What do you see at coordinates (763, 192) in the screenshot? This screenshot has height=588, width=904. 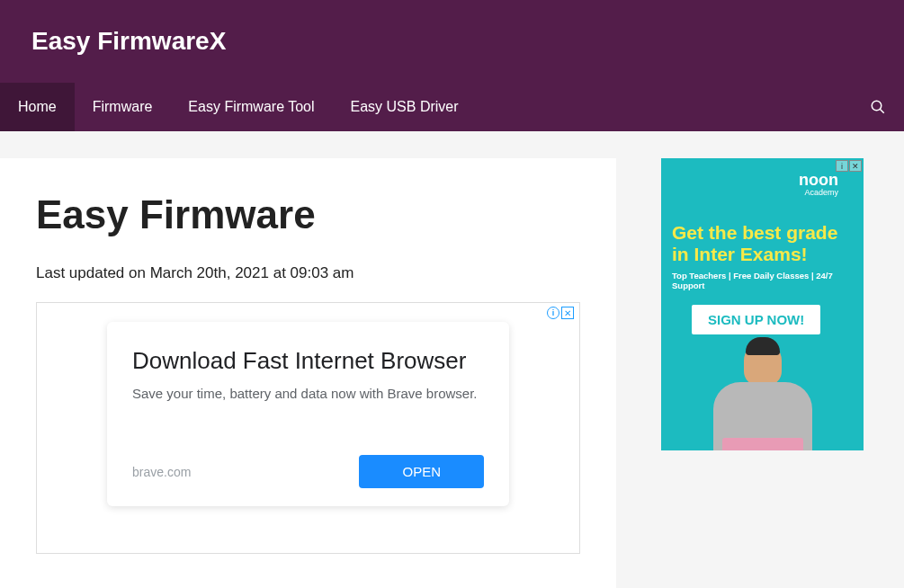 I see `ad-brand-sub: Academy` at bounding box center [763, 192].